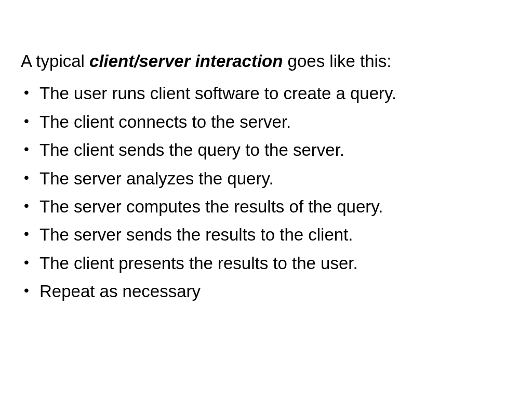 This screenshot has height=399, width=532. Describe the element at coordinates (337, 61) in the screenshot. I see `intro-suffix: goes like this:` at that location.